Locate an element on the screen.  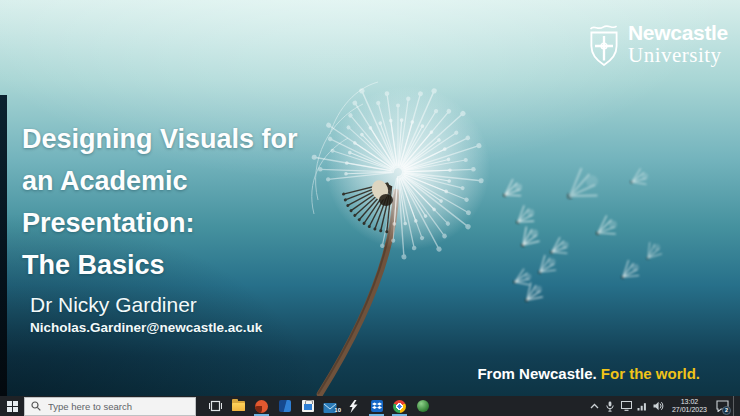
word-button is located at coordinates (284, 406).